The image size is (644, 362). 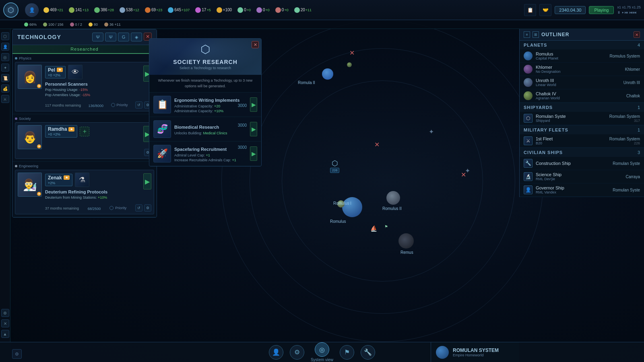 I want to click on engineering-priority-label: Priority, so click(x=118, y=208).